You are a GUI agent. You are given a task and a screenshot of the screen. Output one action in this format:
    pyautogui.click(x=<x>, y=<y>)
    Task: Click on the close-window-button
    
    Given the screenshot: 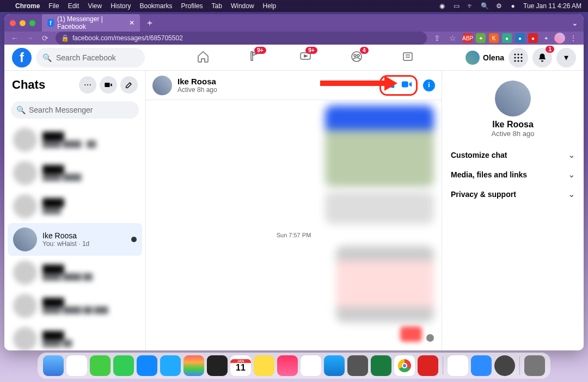 What is the action you would take?
    pyautogui.click(x=13, y=23)
    